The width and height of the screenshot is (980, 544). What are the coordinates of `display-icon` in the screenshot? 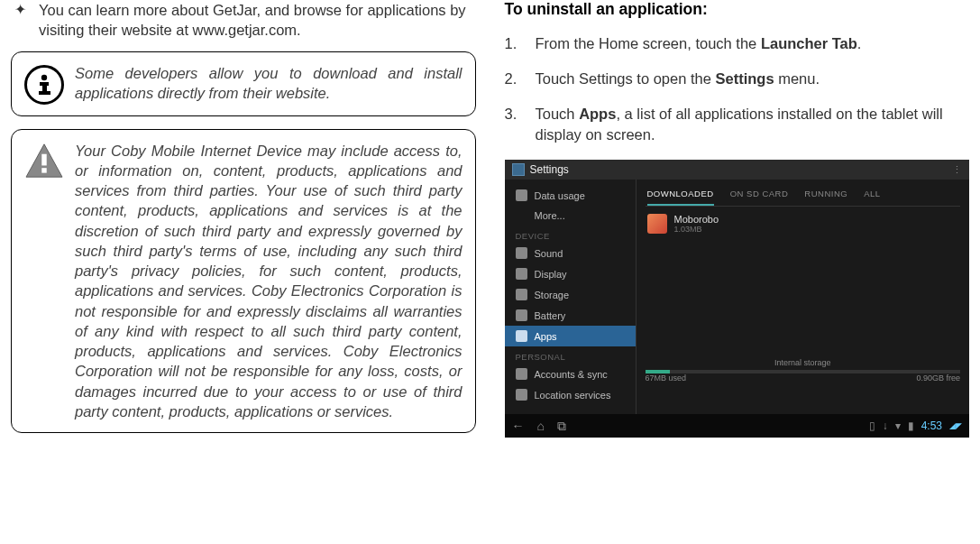 It's located at (521, 274).